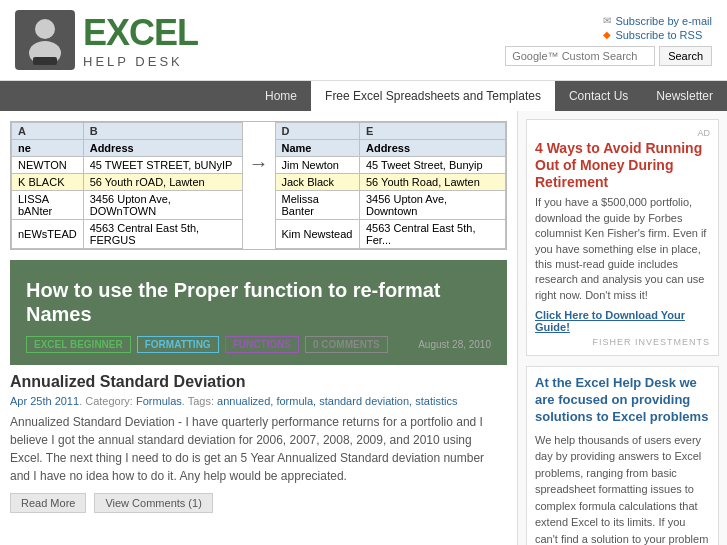 The height and width of the screenshot is (545, 727). Describe the element at coordinates (432, 182) in the screenshot. I see `cell-address: 56 Youth Road, Lawten` at that location.